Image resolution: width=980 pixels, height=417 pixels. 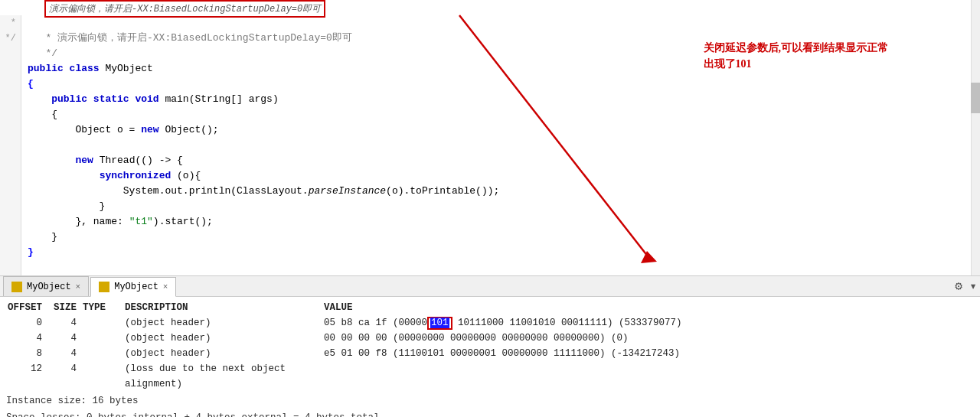 I want to click on cell-desc-8: (object header), so click(x=224, y=353).